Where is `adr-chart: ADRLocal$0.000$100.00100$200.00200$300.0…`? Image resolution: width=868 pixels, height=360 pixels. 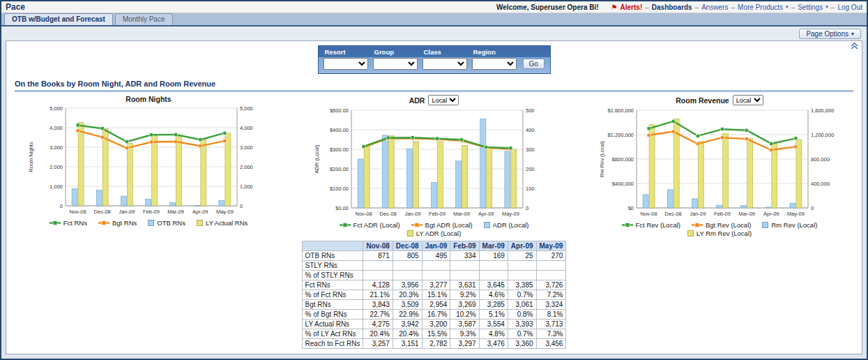
adr-chart: ADRLocal$0.000$100.00100$200.00200$300.0… is located at coordinates (434, 166).